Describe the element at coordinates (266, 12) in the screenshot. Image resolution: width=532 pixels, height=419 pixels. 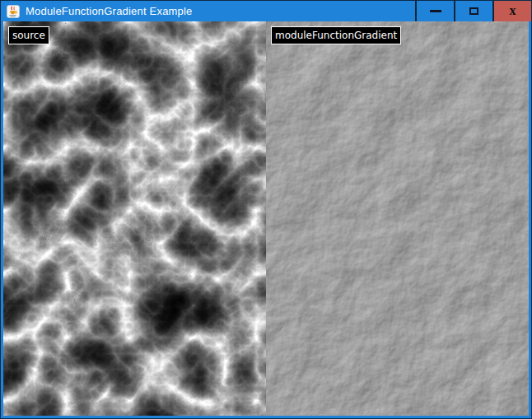
I see `titlebar: ModuleFunctionGradient Example x` at that location.